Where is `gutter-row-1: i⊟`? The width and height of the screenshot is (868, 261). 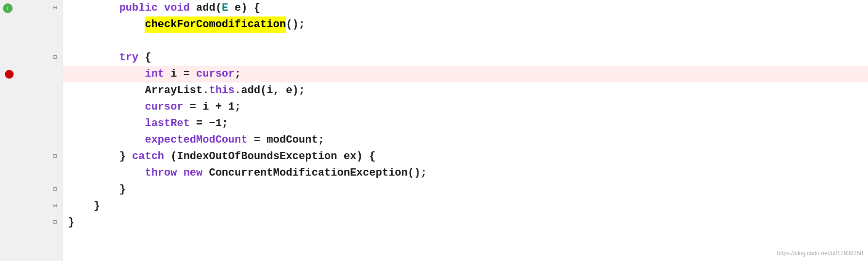
gutter-row-1: i⊟ is located at coordinates (31, 8).